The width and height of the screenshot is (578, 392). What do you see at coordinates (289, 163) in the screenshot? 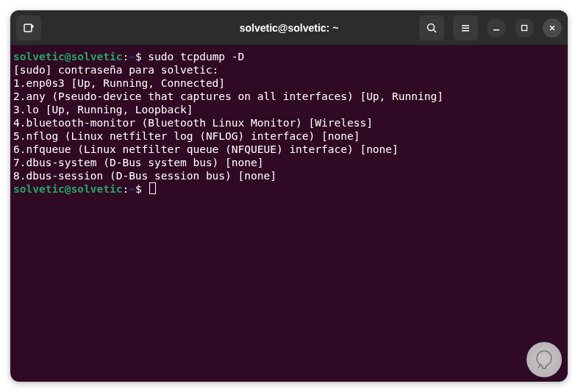
I see `output-line: 7.dbus-system (D-Bus system bus) [none]` at bounding box center [289, 163].